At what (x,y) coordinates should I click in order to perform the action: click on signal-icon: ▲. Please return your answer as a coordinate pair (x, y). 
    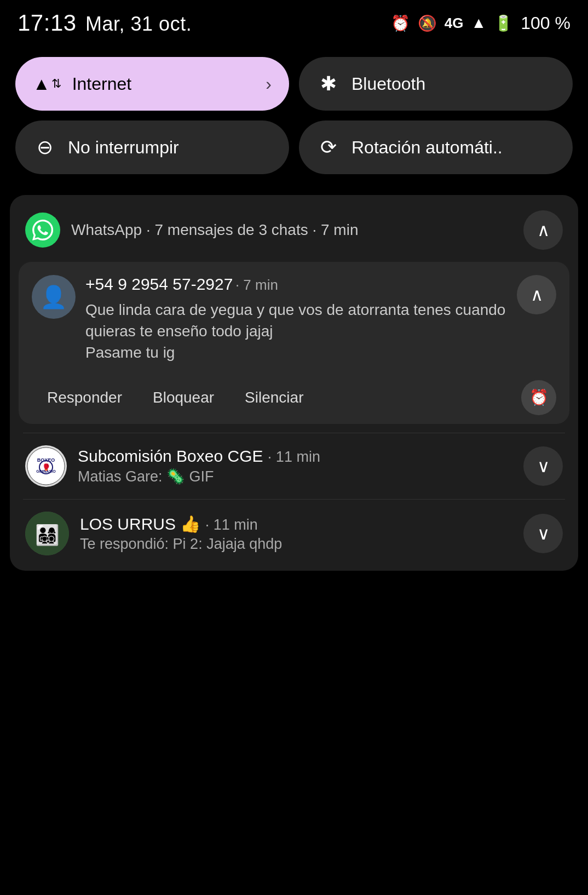
    Looking at the image, I should click on (479, 23).